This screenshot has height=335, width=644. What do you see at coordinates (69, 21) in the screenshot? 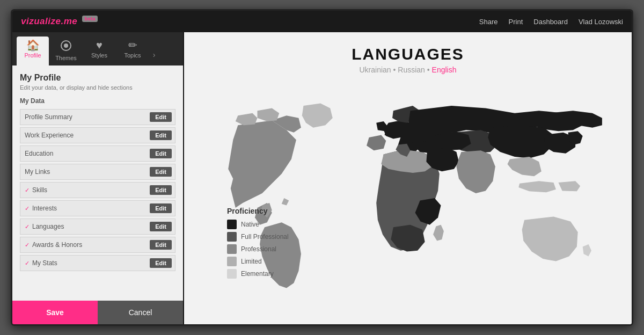
I see `logo-me: .me` at bounding box center [69, 21].